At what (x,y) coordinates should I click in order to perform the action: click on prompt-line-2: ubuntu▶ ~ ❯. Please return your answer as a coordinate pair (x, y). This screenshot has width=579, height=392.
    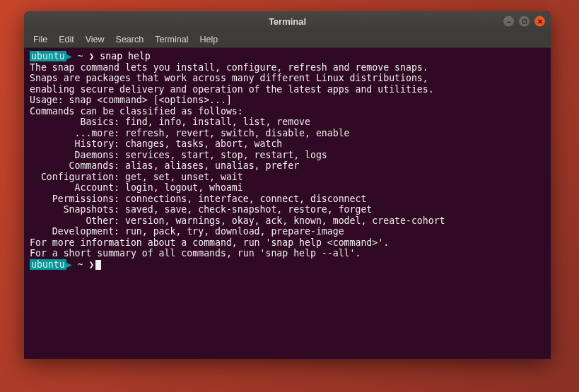
    Looking at the image, I should click on (287, 265).